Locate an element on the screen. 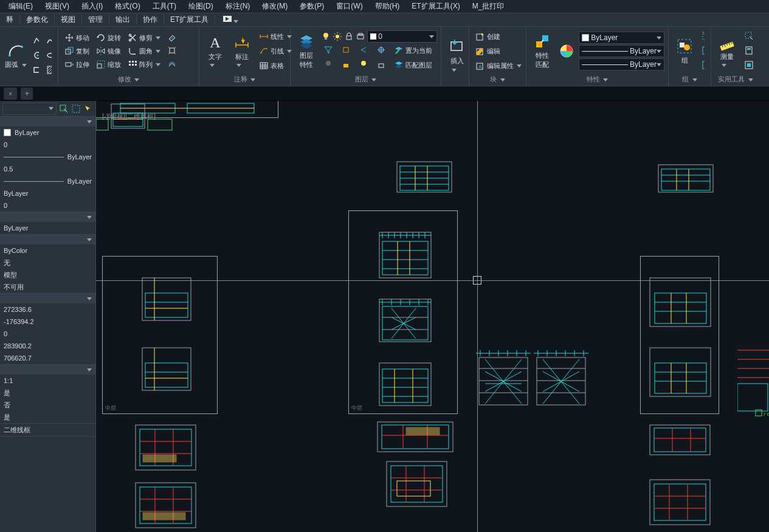 The width and height of the screenshot is (769, 532). prop-color: ByLayer is located at coordinates (47, 133).